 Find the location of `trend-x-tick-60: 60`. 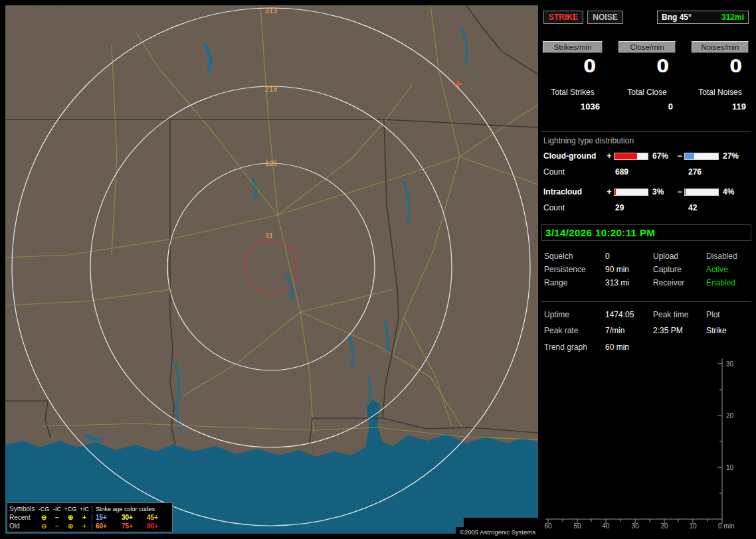

trend-x-tick-60: 60 is located at coordinates (548, 526).